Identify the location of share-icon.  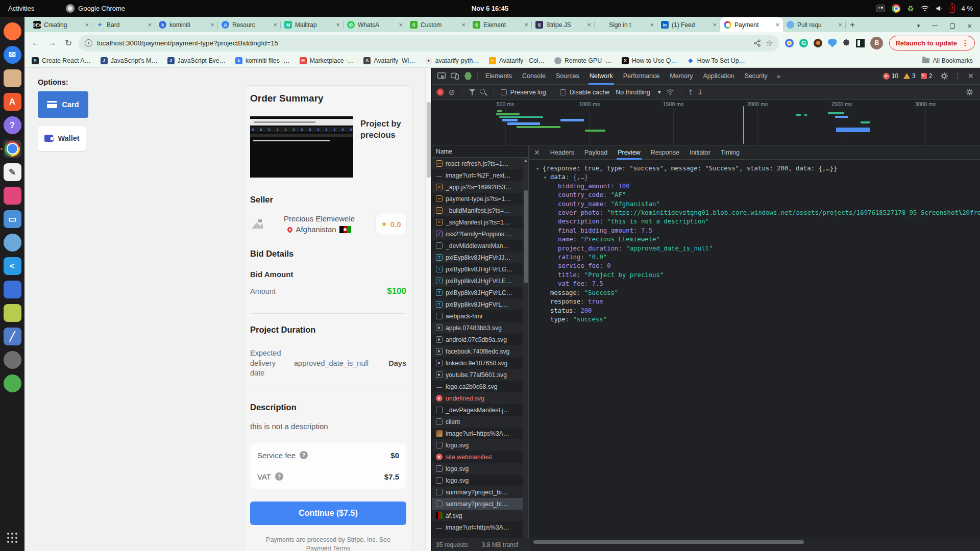
(757, 43).